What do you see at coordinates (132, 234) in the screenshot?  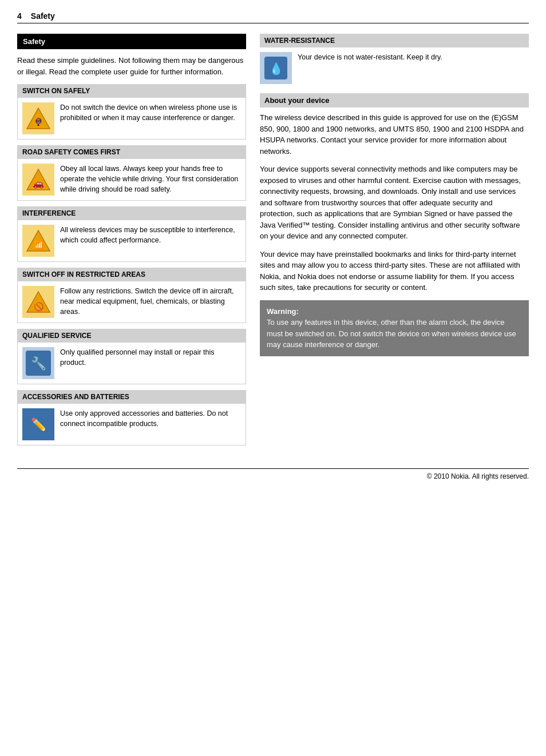 I see `interference-section: INTERFERENCE 📶 All wireless devices may …` at bounding box center [132, 234].